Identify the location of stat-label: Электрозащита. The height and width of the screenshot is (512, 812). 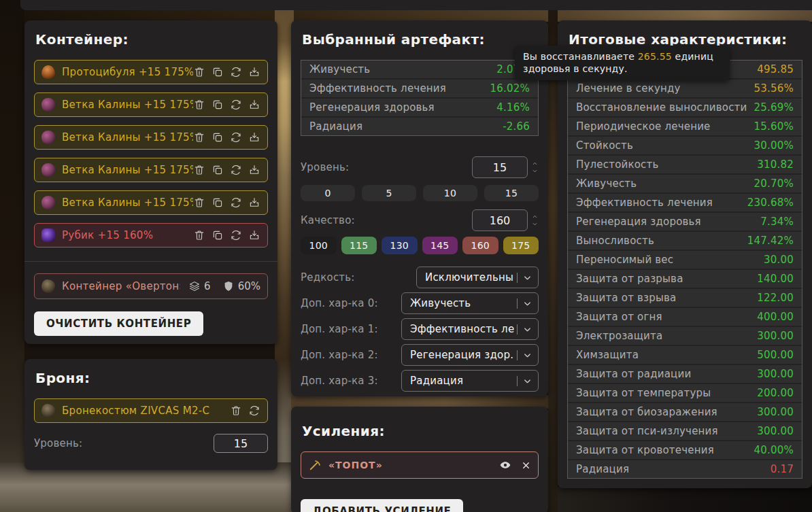
(619, 336).